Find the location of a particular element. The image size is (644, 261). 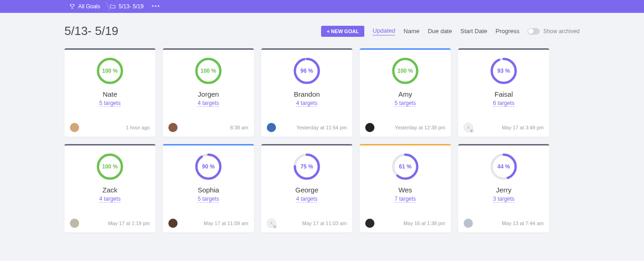

breadcrumb-all-goals: All Goals is located at coordinates (85, 6).